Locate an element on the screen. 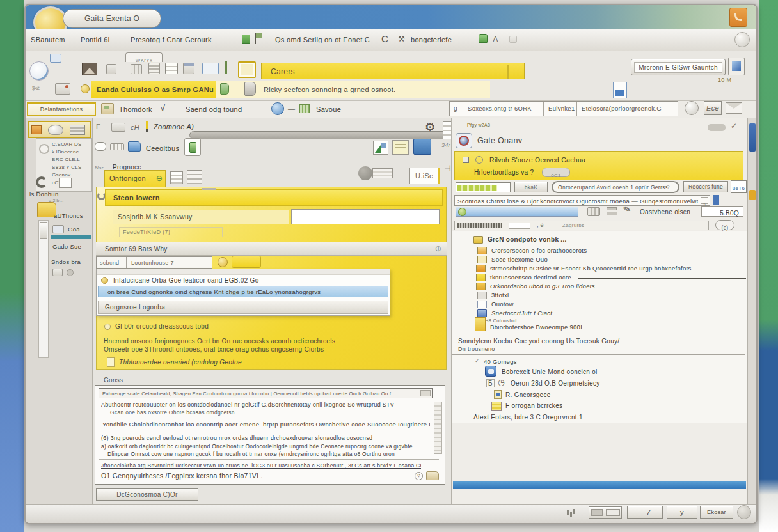  subtab-1: scbcnd is located at coordinates (109, 263).